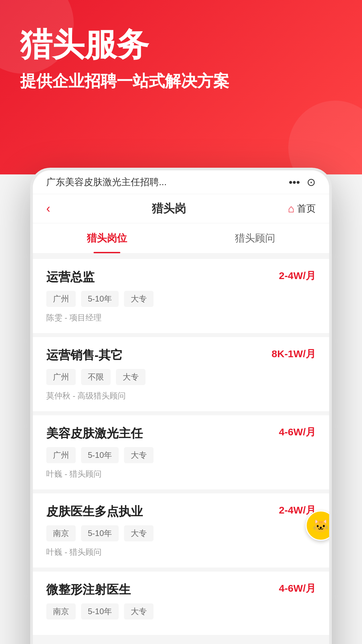 The height and width of the screenshot is (644, 362). Describe the element at coordinates (294, 354) in the screenshot. I see `job-salary: 8K-1W/月` at that location.